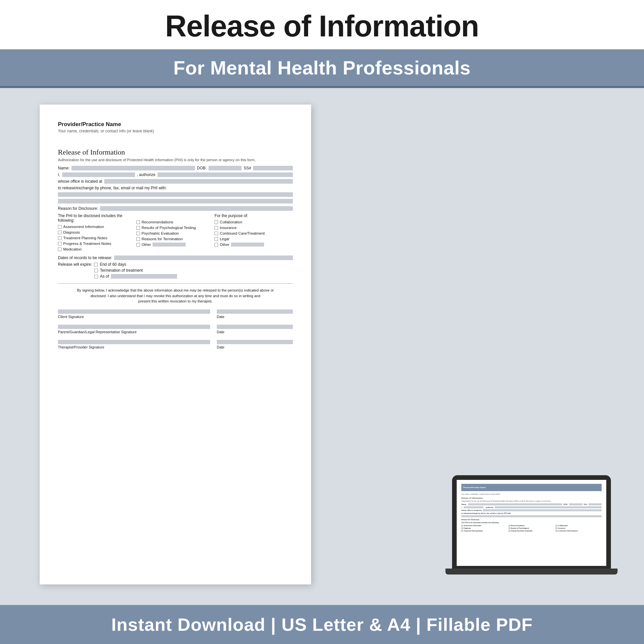  I want to click on other1-field, so click(169, 245).